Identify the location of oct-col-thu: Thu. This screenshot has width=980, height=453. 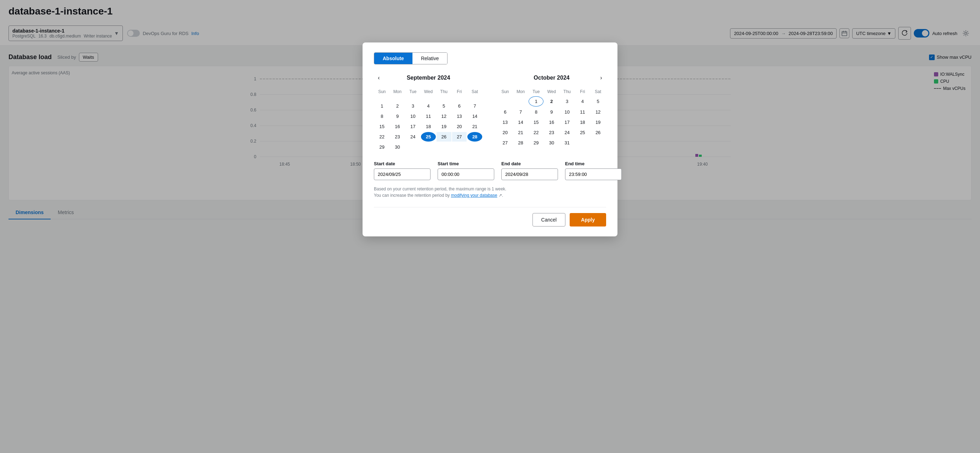
(567, 92).